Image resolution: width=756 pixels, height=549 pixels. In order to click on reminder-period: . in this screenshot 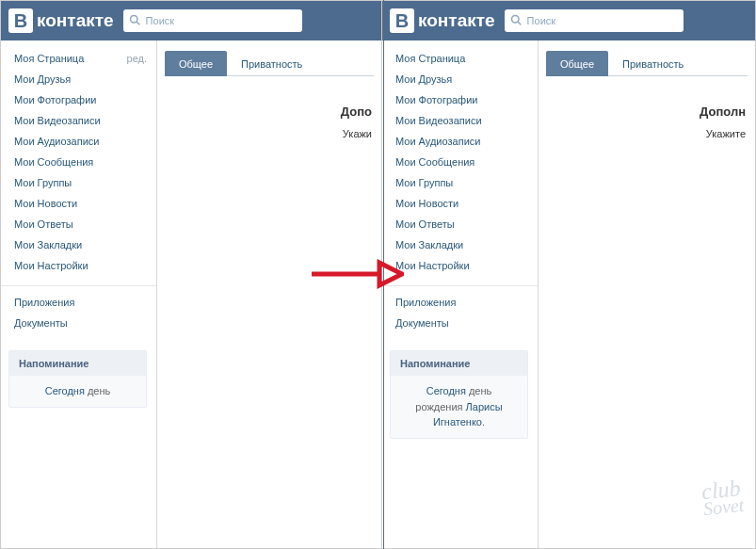, I will do `click(484, 422)`.